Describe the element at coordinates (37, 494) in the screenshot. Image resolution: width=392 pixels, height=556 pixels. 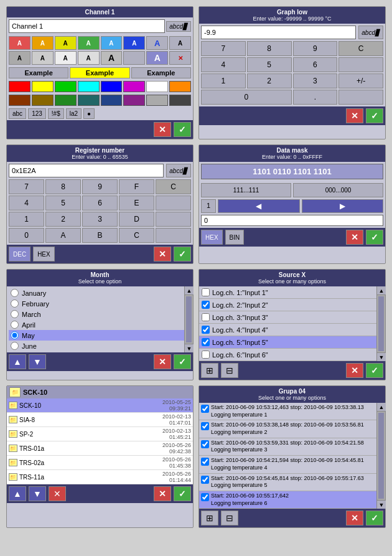
I see `file-down-btn: ▼` at that location.